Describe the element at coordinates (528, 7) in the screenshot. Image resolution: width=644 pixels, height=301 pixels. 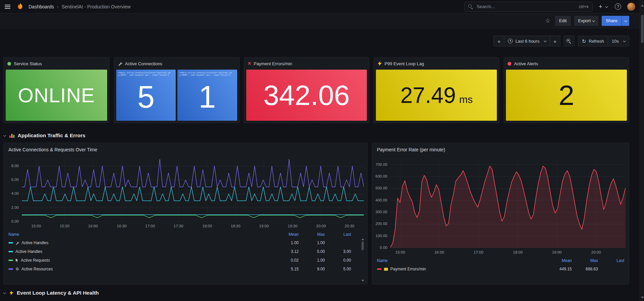
I see `search-box: ctrl+k` at that location.